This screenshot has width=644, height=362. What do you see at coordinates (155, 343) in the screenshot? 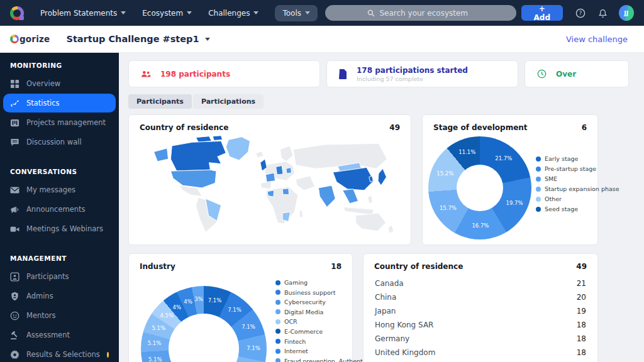
I see `slice-label: 5.1%` at bounding box center [155, 343].